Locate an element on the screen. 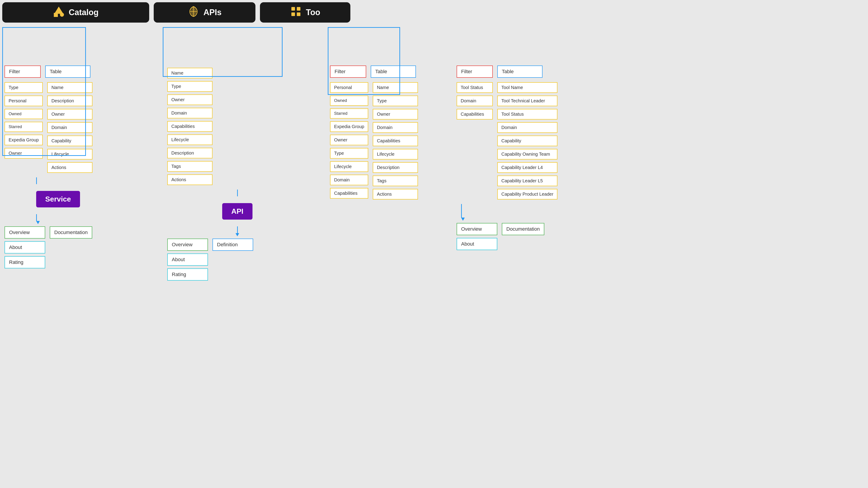  api-field-tags: Tags is located at coordinates (190, 166).